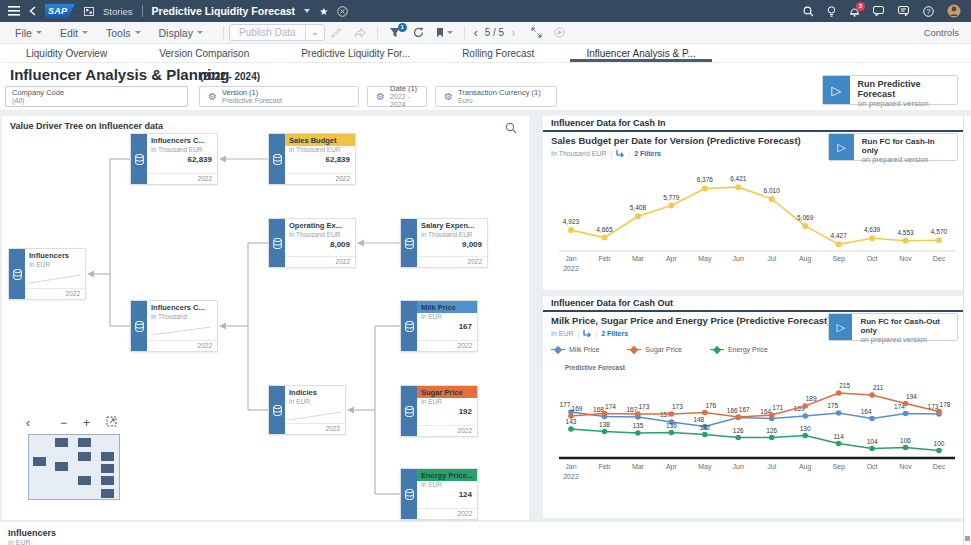  Describe the element at coordinates (595, 368) in the screenshot. I see `predictive-forecast-annotation: Predictive Forecast` at that location.